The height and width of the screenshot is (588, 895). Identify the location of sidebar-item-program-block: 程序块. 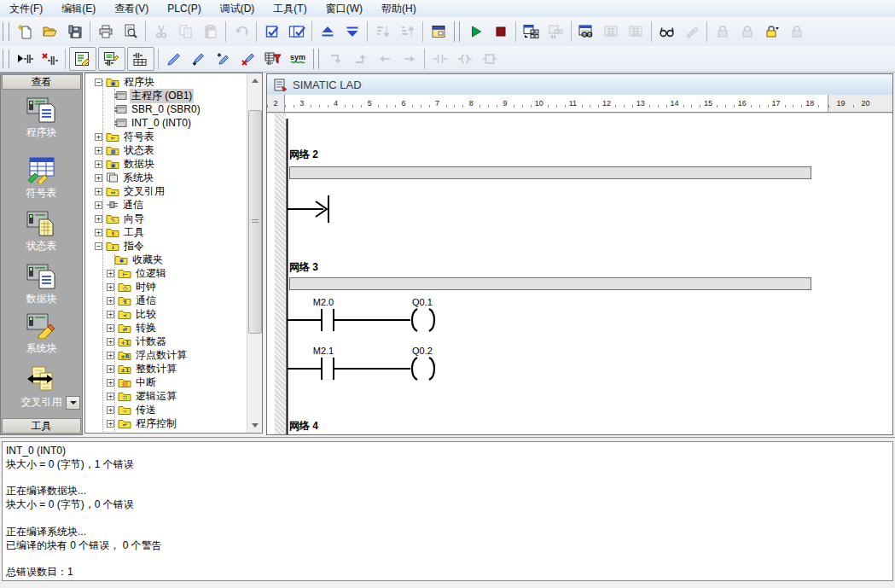
(41, 117).